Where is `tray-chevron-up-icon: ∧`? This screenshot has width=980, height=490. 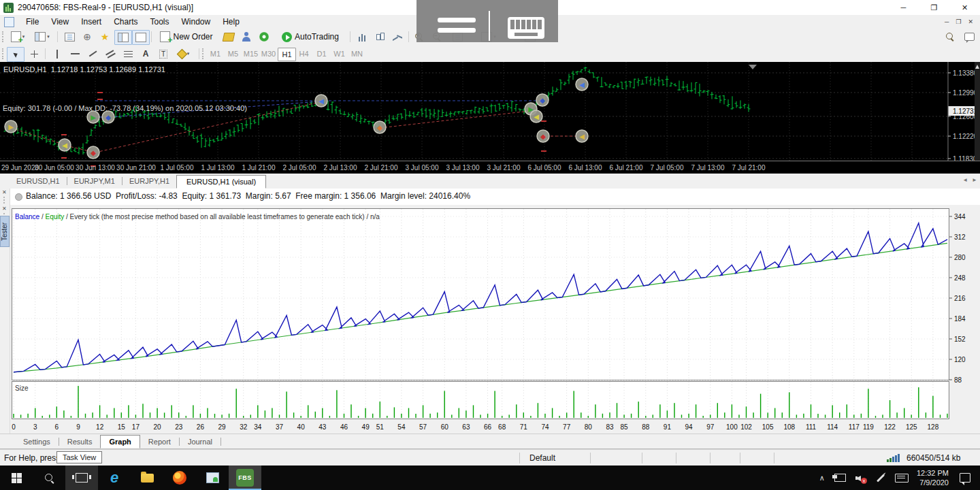
tray-chevron-up-icon: ∧ is located at coordinates (822, 478).